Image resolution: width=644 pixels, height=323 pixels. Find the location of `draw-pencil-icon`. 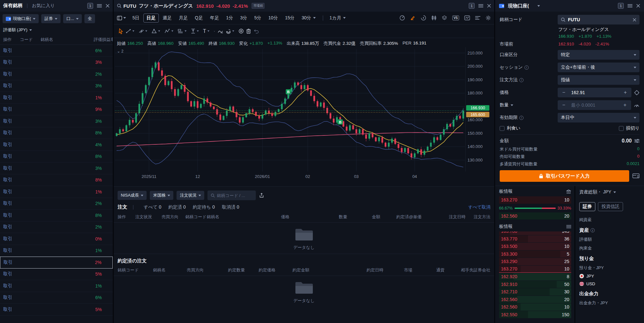

draw-pencil-icon is located at coordinates (413, 18).